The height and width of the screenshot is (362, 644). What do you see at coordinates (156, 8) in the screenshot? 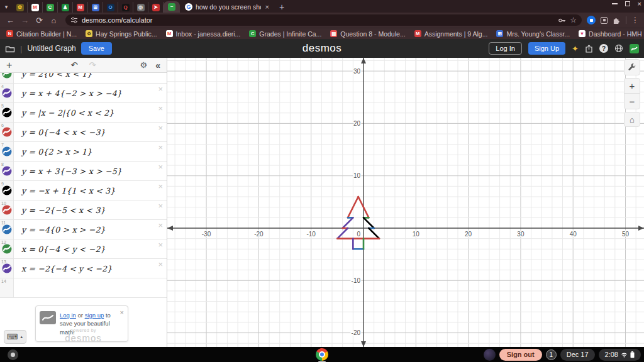
I see `pinned-tab-red-app: ➤` at bounding box center [156, 8].